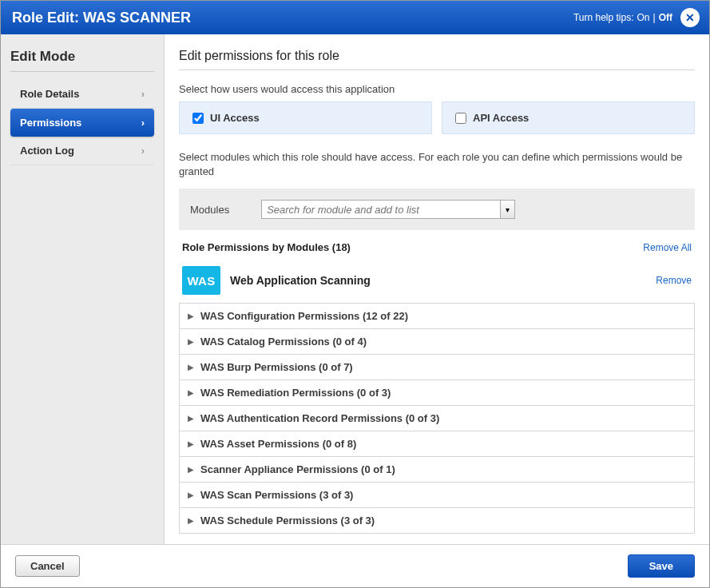 The width and height of the screenshot is (710, 588). What do you see at coordinates (388, 209) in the screenshot?
I see `module-combobox: ▾` at bounding box center [388, 209].